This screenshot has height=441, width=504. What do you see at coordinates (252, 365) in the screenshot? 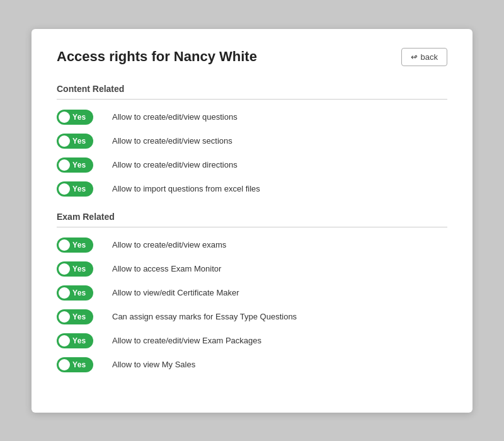
I see `permission-row-perm-10: YesAllow to view My Sales` at bounding box center [252, 365].